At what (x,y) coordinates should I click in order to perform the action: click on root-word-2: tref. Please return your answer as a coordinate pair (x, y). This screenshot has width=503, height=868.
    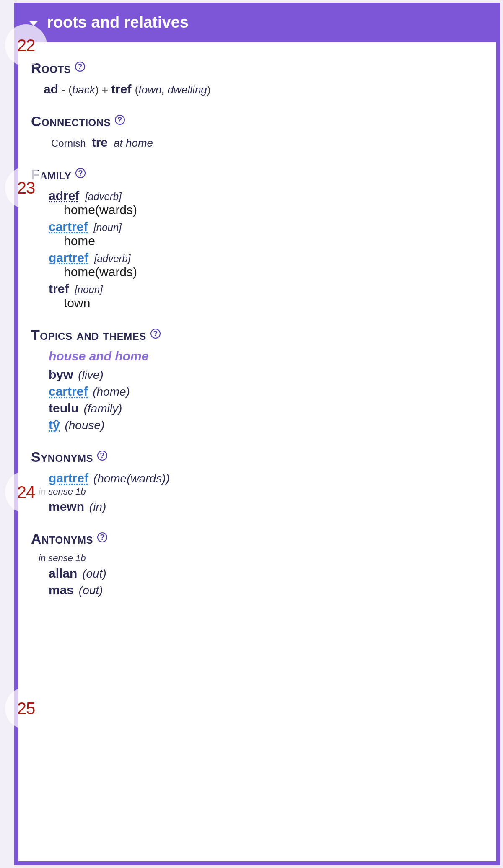
    Looking at the image, I should click on (121, 89).